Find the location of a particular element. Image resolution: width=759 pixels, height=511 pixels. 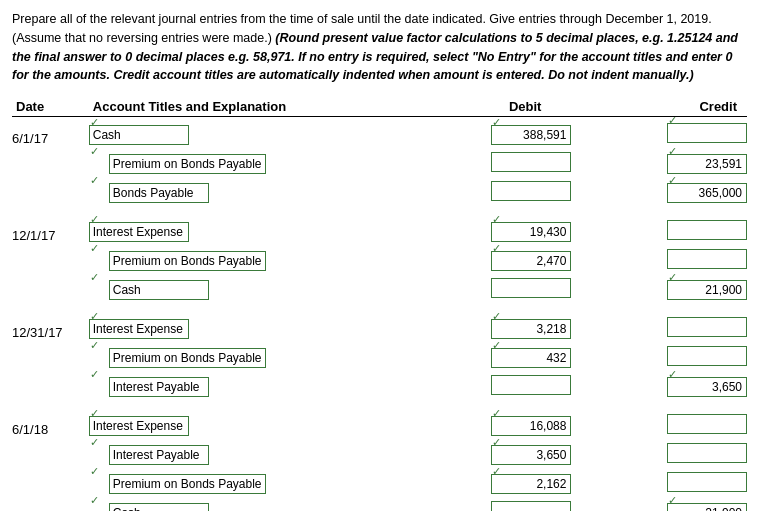

credit-value-21900-1: 21,900 is located at coordinates (724, 290).